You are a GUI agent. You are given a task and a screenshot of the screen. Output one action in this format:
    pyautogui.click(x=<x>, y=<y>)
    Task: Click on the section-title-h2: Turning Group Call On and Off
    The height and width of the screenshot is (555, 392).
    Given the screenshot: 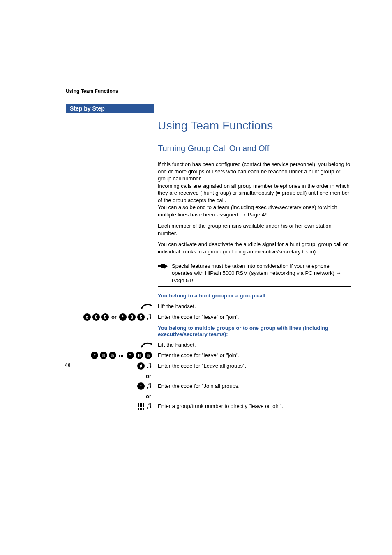 What is the action you would take?
    pyautogui.click(x=254, y=149)
    